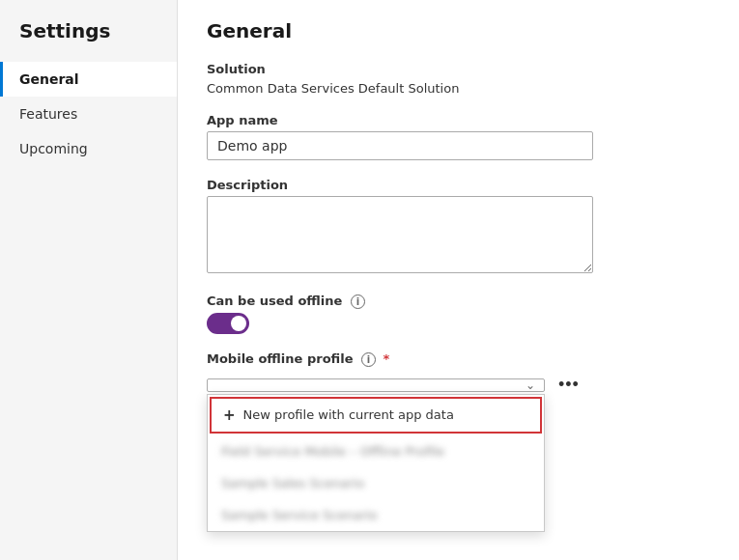  I want to click on offline-toggle-container, so click(458, 323).